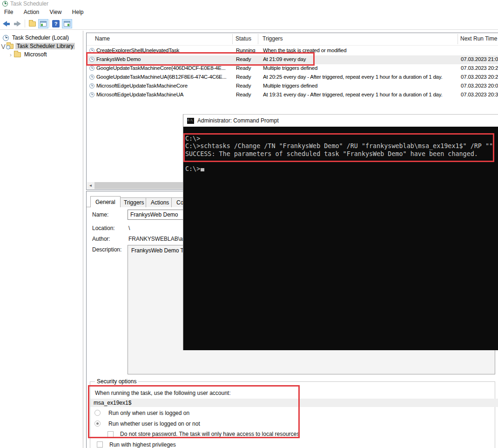 The width and height of the screenshot is (498, 448). I want to click on tree-item-microsoft: › Microsoft, so click(41, 54).